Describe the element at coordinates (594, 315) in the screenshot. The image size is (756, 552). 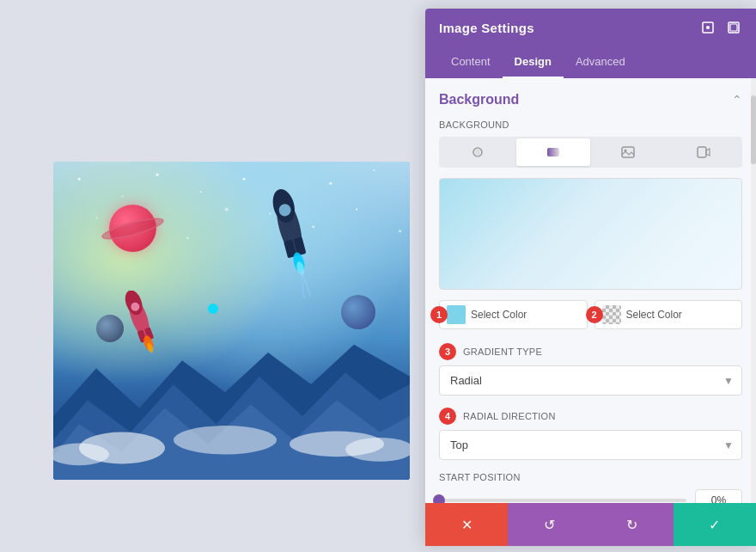
I see `badge-2: 2` at that location.